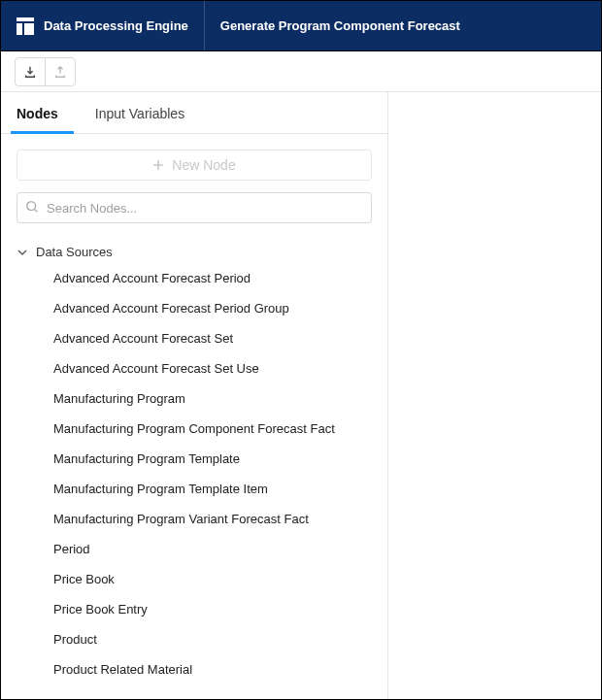 The height and width of the screenshot is (700, 602). What do you see at coordinates (301, 72) in the screenshot?
I see `toolbar` at bounding box center [301, 72].